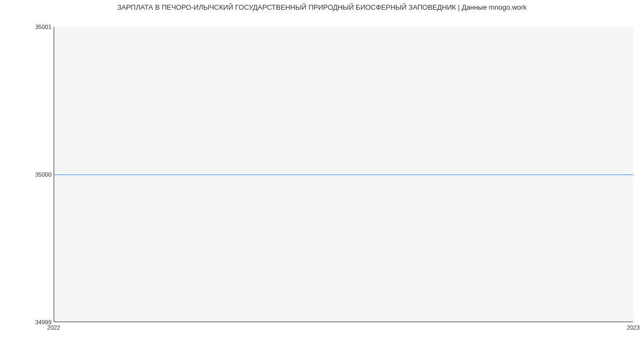 Image resolution: width=644 pixels, height=349 pixels. What do you see at coordinates (27, 27) in the screenshot?
I see `y-tick-label: 35001` at bounding box center [27, 27].